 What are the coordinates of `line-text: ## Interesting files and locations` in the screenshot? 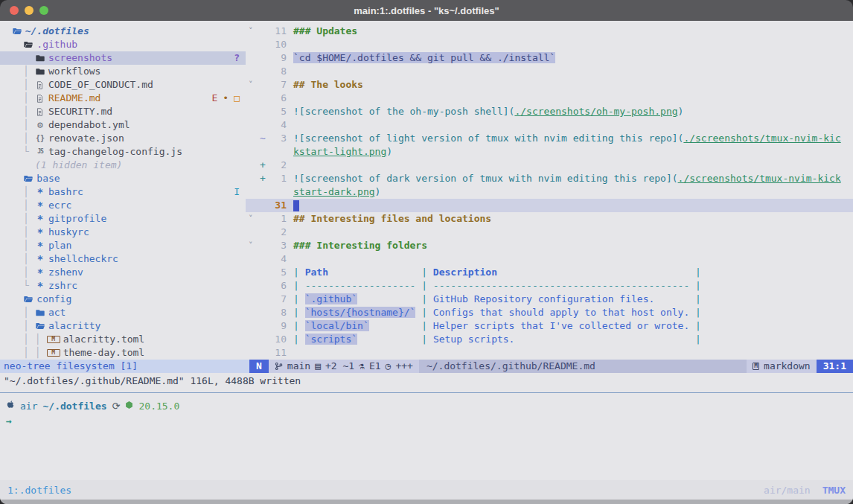 It's located at (573, 219).